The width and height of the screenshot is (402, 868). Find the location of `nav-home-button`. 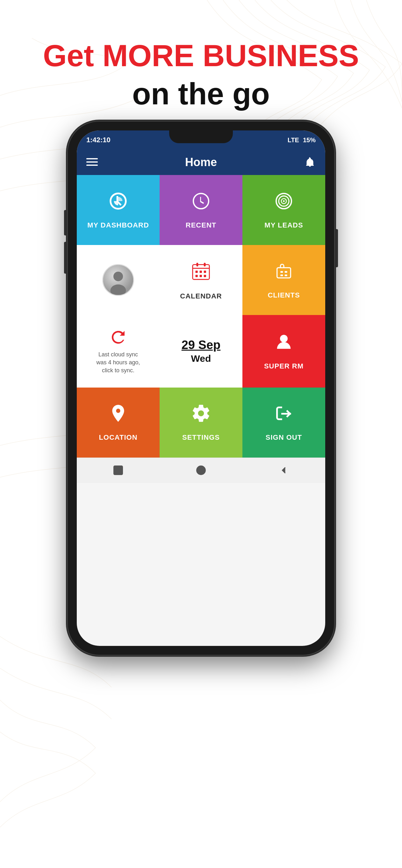

nav-home-button is located at coordinates (201, 470).